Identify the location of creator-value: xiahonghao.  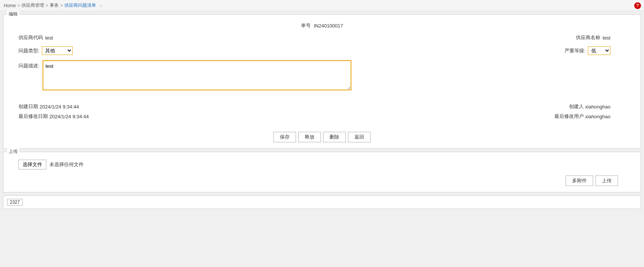
(598, 107).